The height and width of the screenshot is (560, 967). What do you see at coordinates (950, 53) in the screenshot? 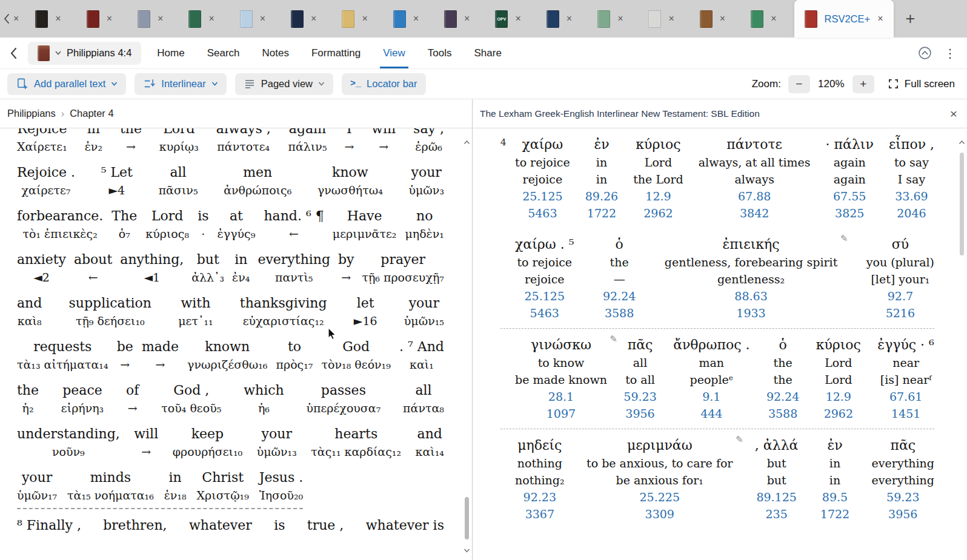
I see `more-options-icon: ⋮` at bounding box center [950, 53].